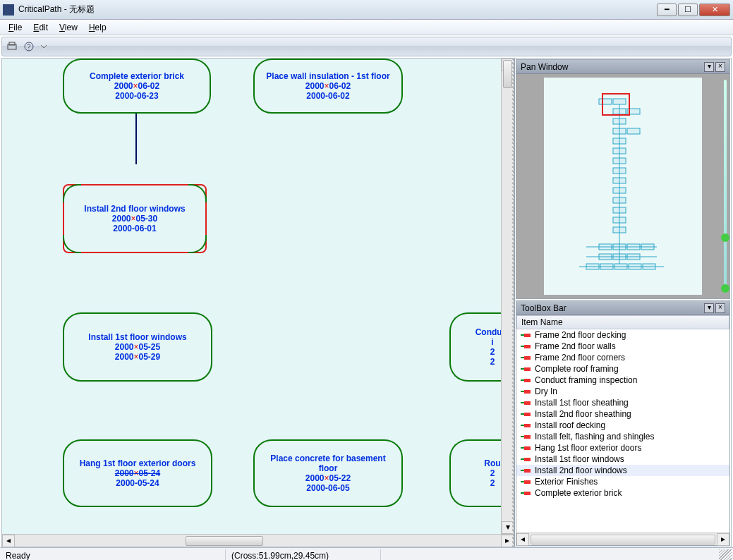 This screenshot has width=733, height=560. I want to click on node-start-date: i, so click(492, 342).